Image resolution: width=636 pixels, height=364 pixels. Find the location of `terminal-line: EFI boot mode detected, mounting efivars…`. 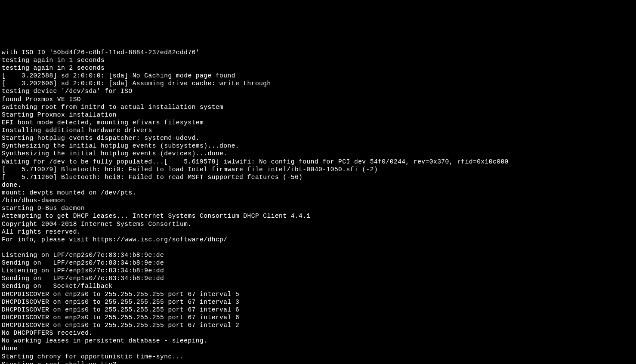

terminal-line: EFI boot mode detected, mounting efivars… is located at coordinates (318, 123).